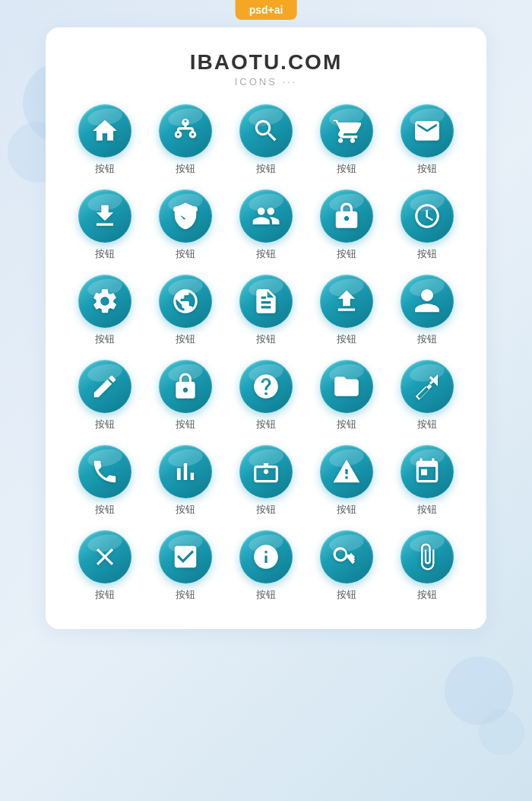 The height and width of the screenshot is (801, 532). I want to click on icon-item-19: 按钮, so click(427, 396).